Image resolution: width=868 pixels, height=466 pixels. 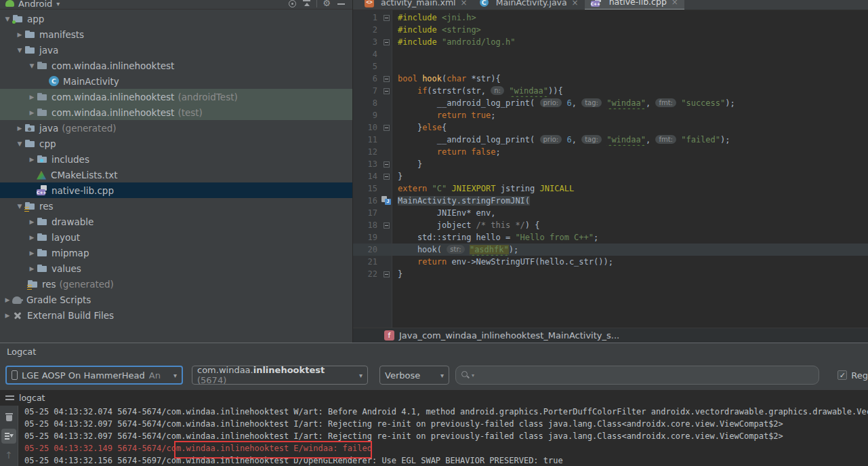 I want to click on log-line-4: 05-25 04:13:32.149 5674-5674/com.windaa.…, so click(x=446, y=448).